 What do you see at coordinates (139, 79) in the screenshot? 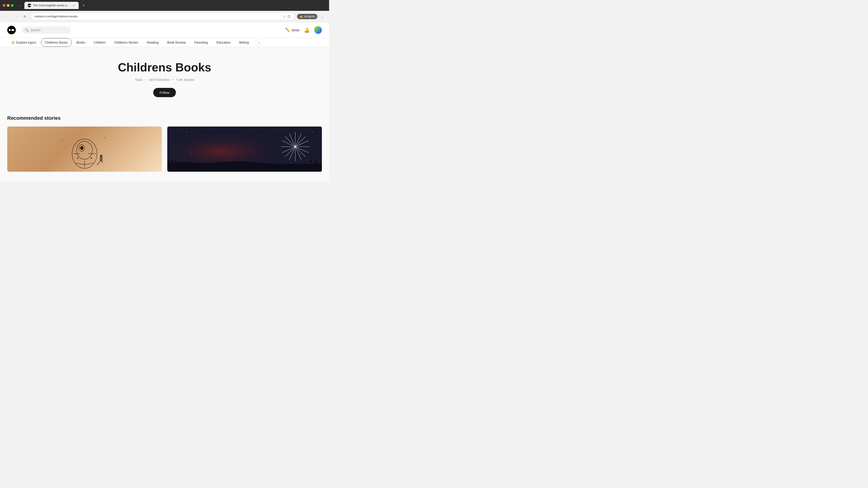
I see `meta-type: Topic` at bounding box center [139, 79].